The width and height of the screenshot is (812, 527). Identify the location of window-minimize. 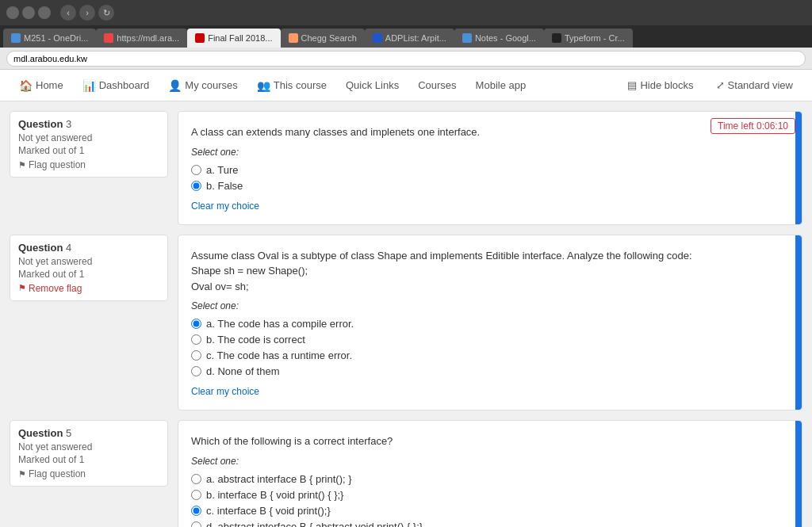
(13, 13).